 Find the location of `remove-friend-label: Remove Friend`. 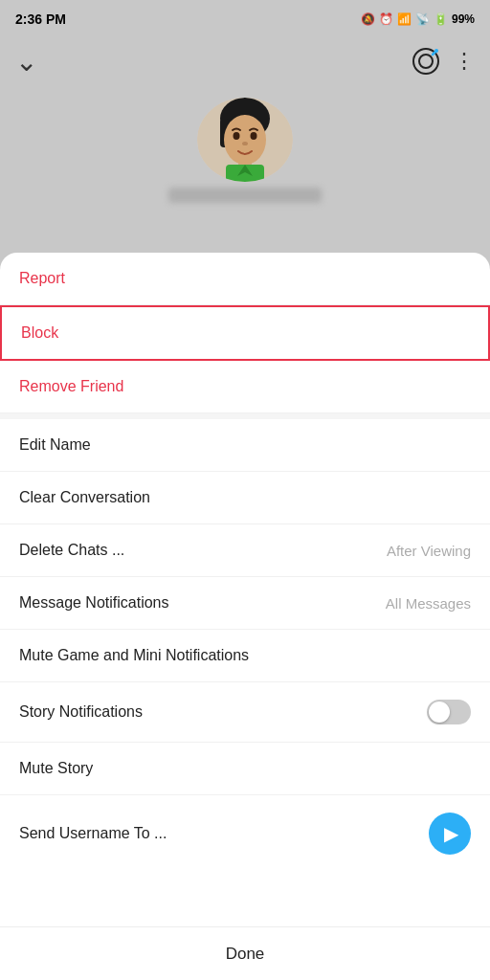

remove-friend-label: Remove Friend is located at coordinates (71, 387).